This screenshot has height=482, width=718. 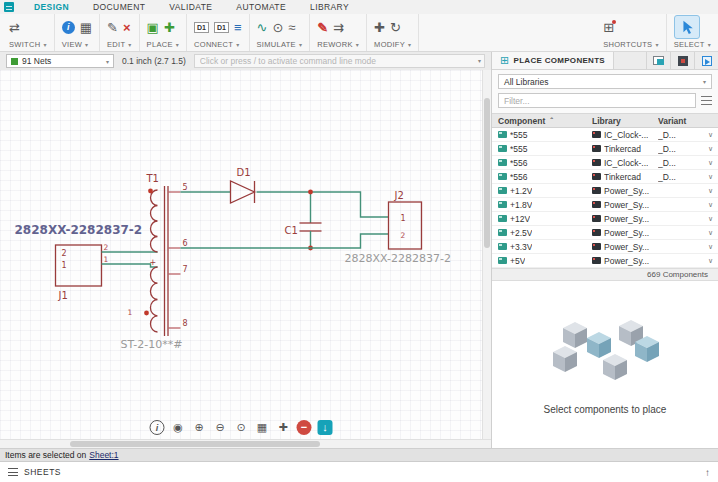 What do you see at coordinates (261, 7) in the screenshot?
I see `tab-automate: AUTOMATE` at bounding box center [261, 7].